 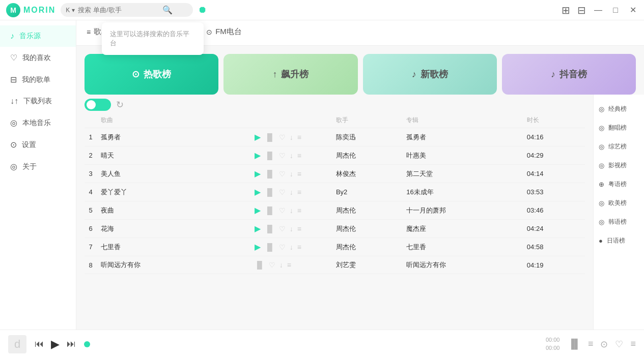 I want to click on chart-card-new: ♪ 新歌榜, so click(x=430, y=74).